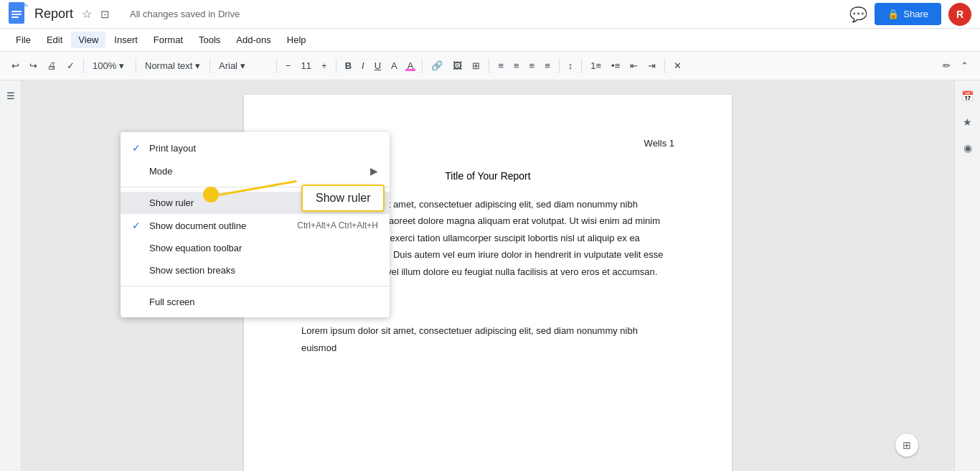  I want to click on text-color-button: A, so click(395, 66).